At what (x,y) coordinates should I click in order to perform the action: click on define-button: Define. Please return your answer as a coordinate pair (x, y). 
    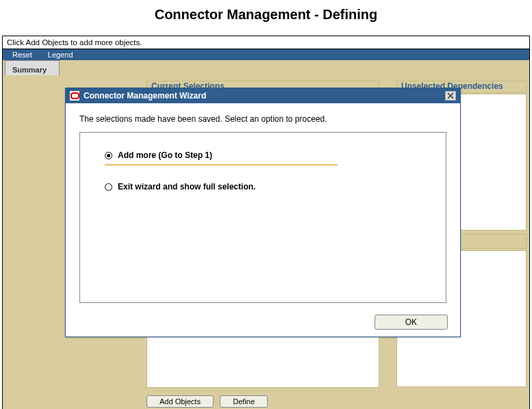
    Looking at the image, I should click on (244, 401).